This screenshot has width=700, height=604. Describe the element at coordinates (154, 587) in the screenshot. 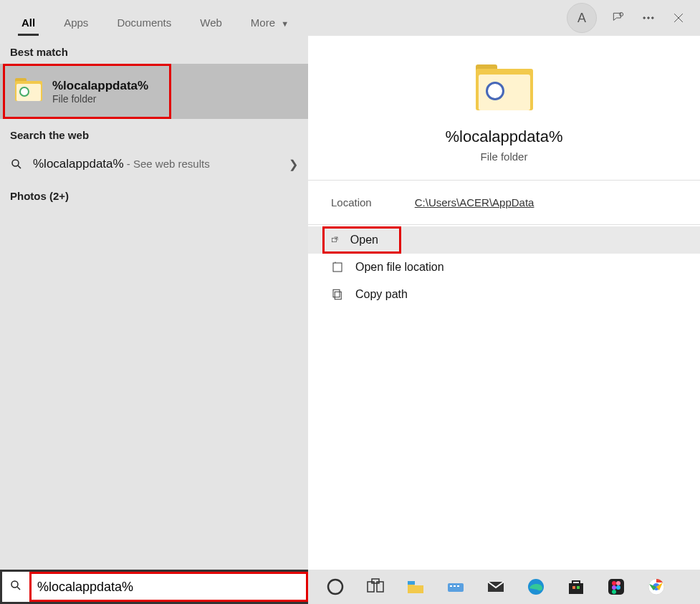

I see `search-box-wrap` at that location.